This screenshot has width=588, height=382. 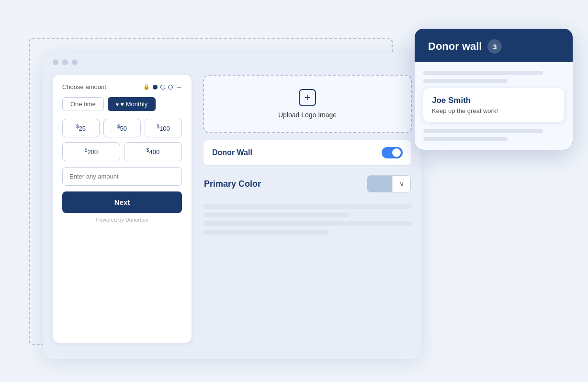 What do you see at coordinates (494, 89) in the screenshot?
I see `donor-wall-card: Donor wall 3 Joe Smith Keep up the great…` at bounding box center [494, 89].